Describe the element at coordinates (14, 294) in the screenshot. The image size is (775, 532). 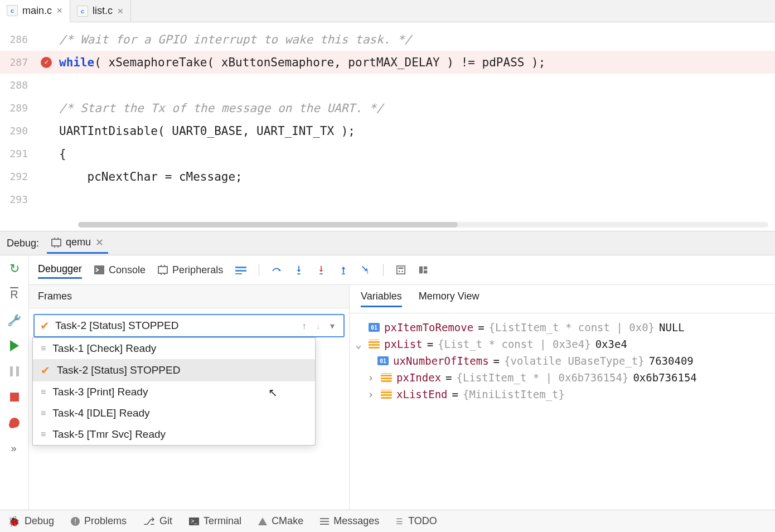
I see `reset-button: R` at that location.